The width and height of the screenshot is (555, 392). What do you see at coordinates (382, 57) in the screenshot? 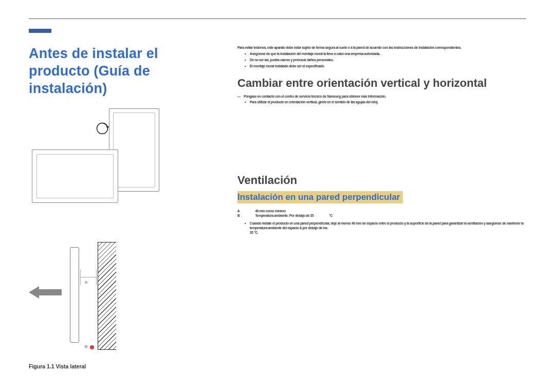
I see `safety-warning: Para evitar lesiones, este aparato debe …` at bounding box center [382, 57].